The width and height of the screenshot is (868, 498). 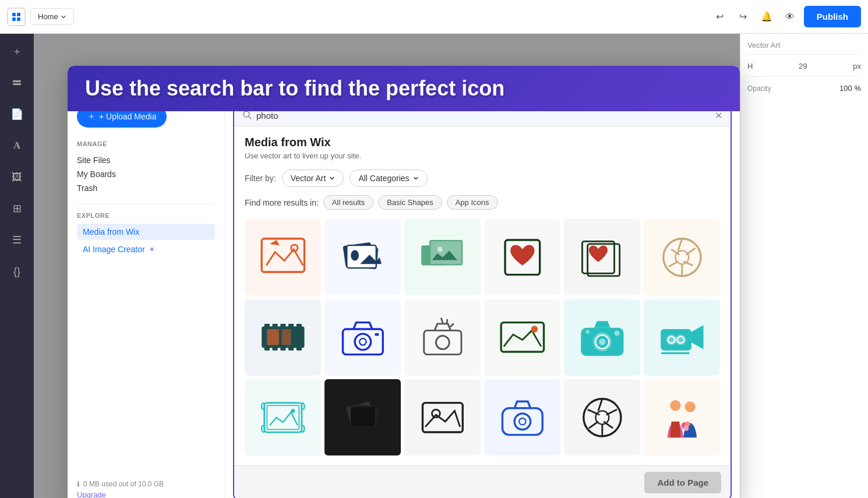 What do you see at coordinates (146, 160) in the screenshot?
I see `dialog-site-files: Site Files` at bounding box center [146, 160].